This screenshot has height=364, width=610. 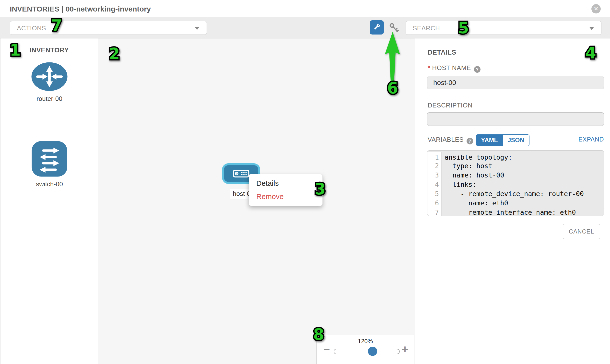 I want to click on cancel-button: CANCEL, so click(x=581, y=232).